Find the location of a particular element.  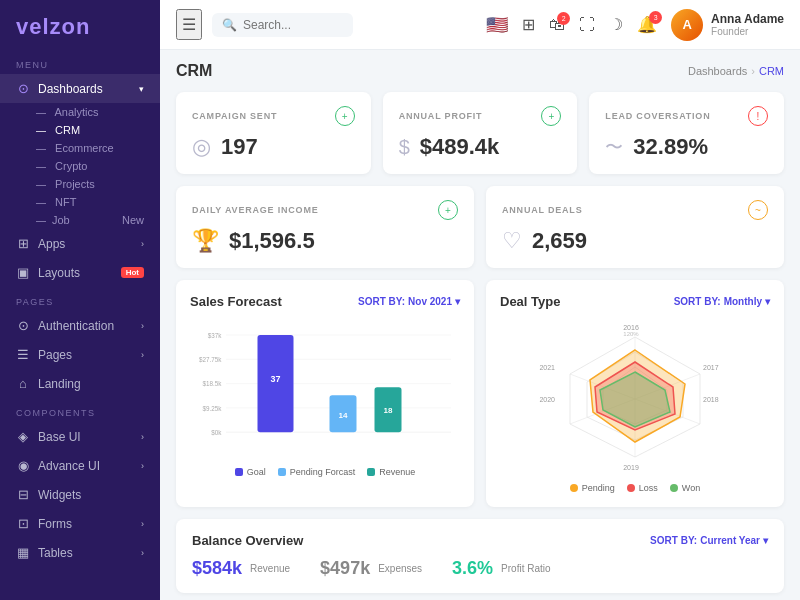

sidebar-item-label: Landing is located at coordinates (60, 384).